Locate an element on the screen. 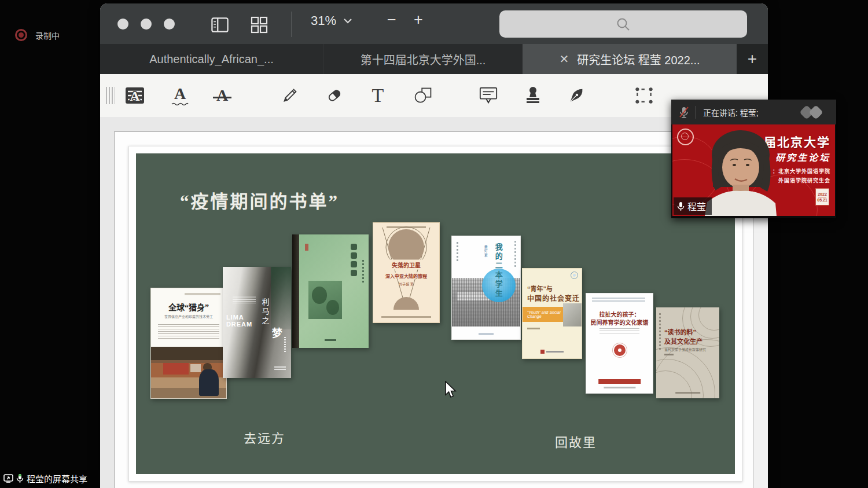  english-title-band: "Youth" and Social Change is located at coordinates (543, 314).